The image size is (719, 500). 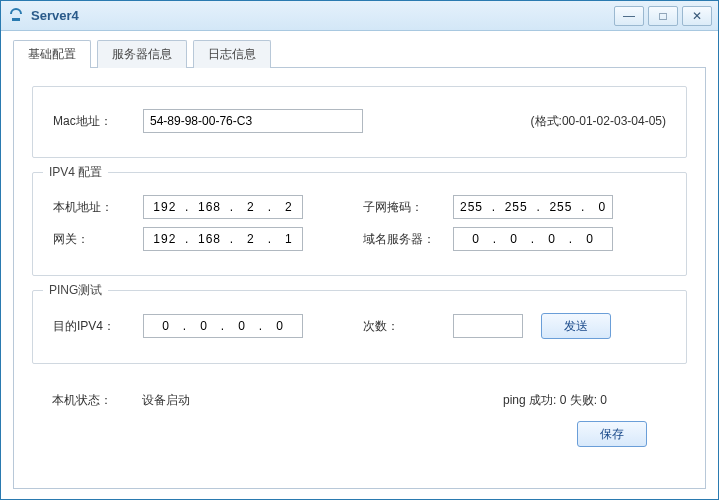 What do you see at coordinates (533, 239) in the screenshot?
I see `dns-input` at bounding box center [533, 239].